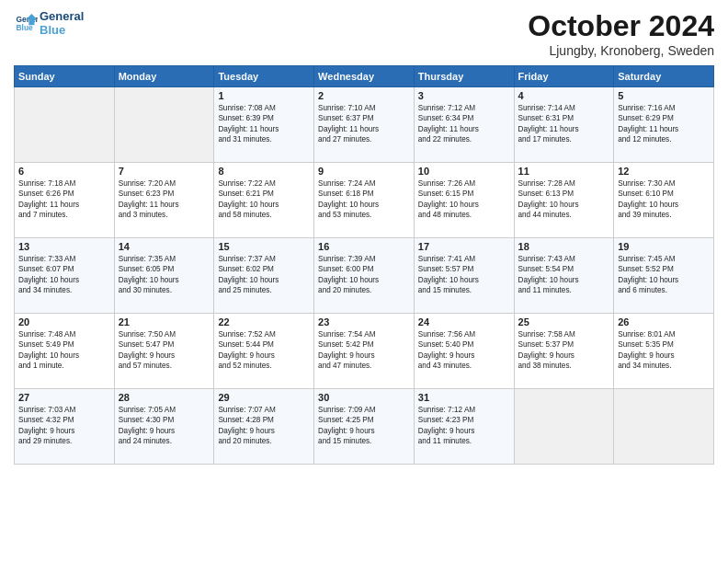 This screenshot has width=728, height=563. What do you see at coordinates (164, 427) in the screenshot?
I see `day-cell: 28Sunrise: 7:05 AM Sunset: 4:30 PM Dayli…` at bounding box center [164, 427].